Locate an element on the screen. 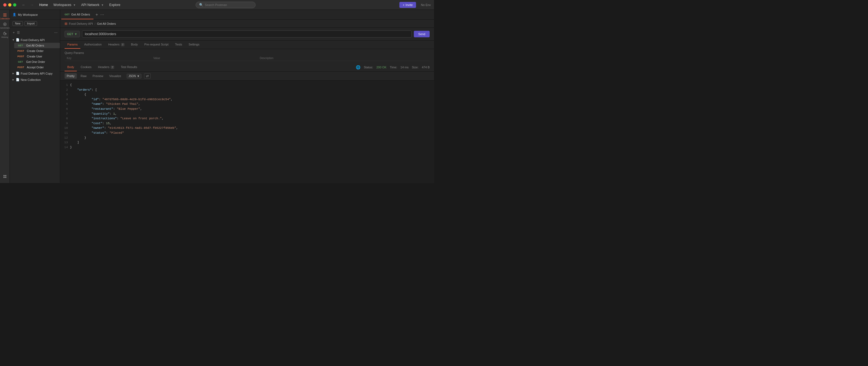 The image size is (868, 366). response-tabs-bar: Body Cookies Headers 7 Test Results 🌐 St… is located at coordinates (247, 67).